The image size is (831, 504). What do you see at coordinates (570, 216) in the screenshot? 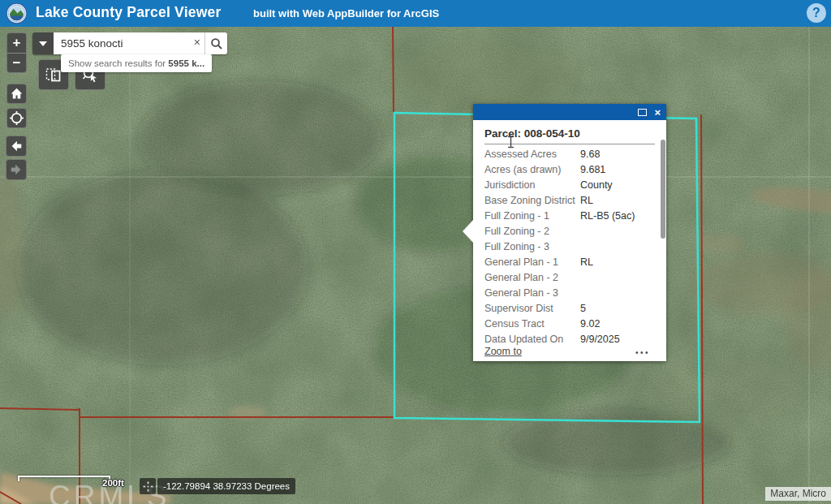
I see `popup-field-row: Full Zoning - 1 RL-B5 (5ac)` at bounding box center [570, 216].